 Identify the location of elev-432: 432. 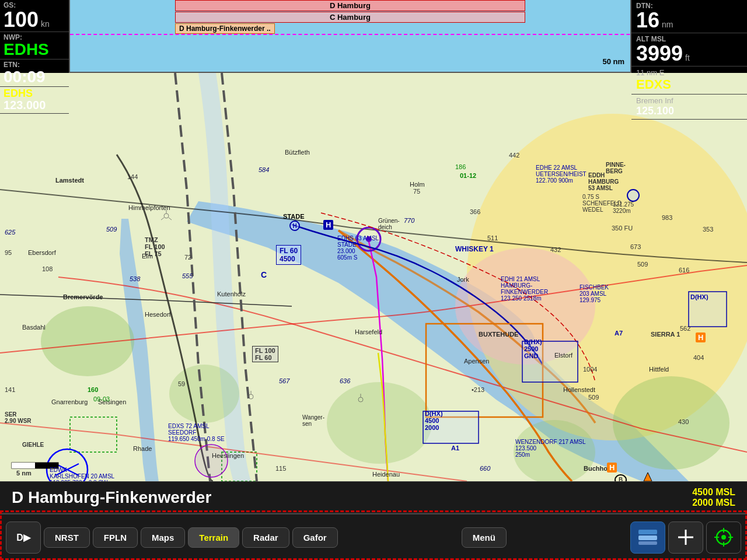
(556, 250).